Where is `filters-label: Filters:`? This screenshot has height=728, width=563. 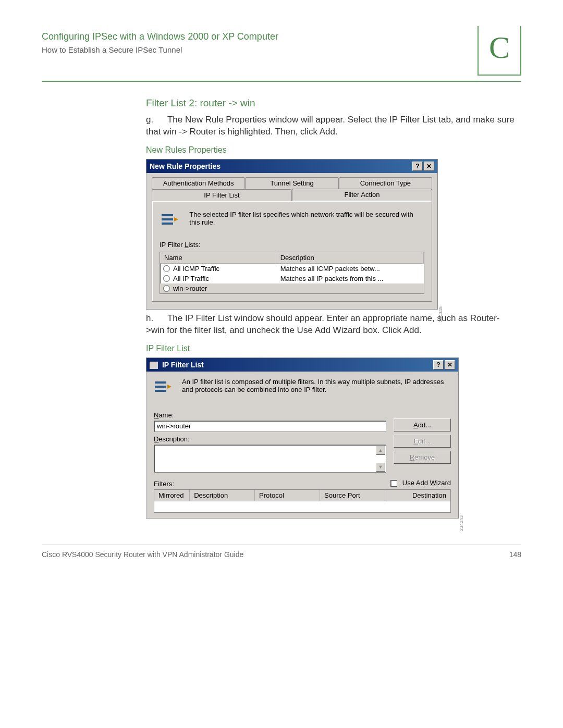 filters-label: Filters: is located at coordinates (164, 484).